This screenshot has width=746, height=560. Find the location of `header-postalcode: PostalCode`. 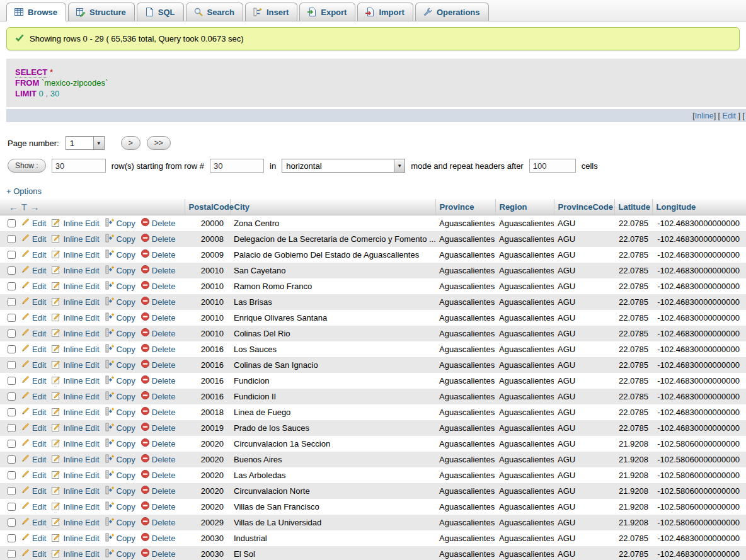

header-postalcode: PostalCode is located at coordinates (207, 207).